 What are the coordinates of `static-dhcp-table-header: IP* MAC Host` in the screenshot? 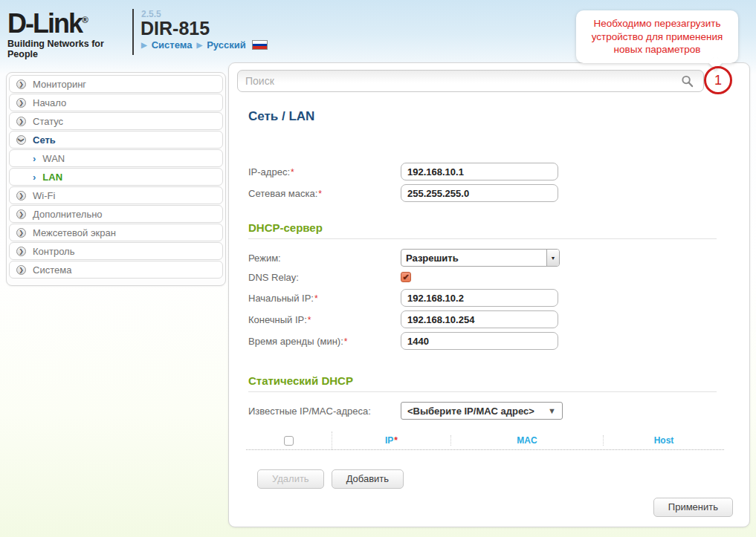 It's located at (485, 440).